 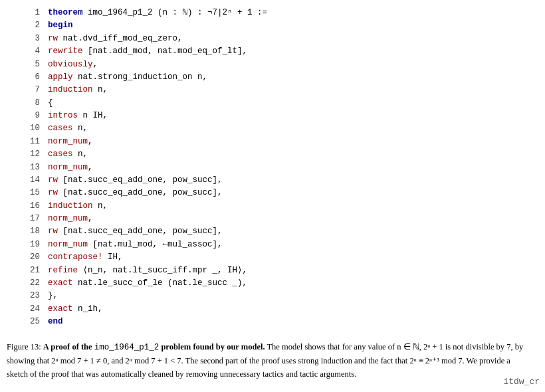 I want to click on line-number: 12, so click(x=27, y=154).